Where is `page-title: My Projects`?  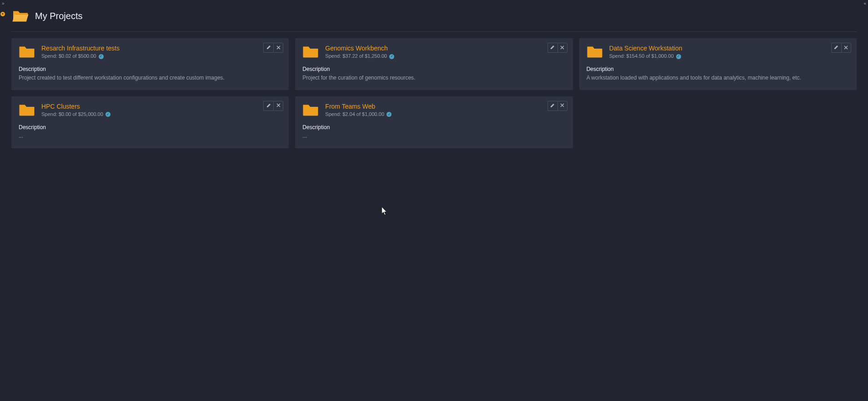
page-title: My Projects is located at coordinates (59, 16).